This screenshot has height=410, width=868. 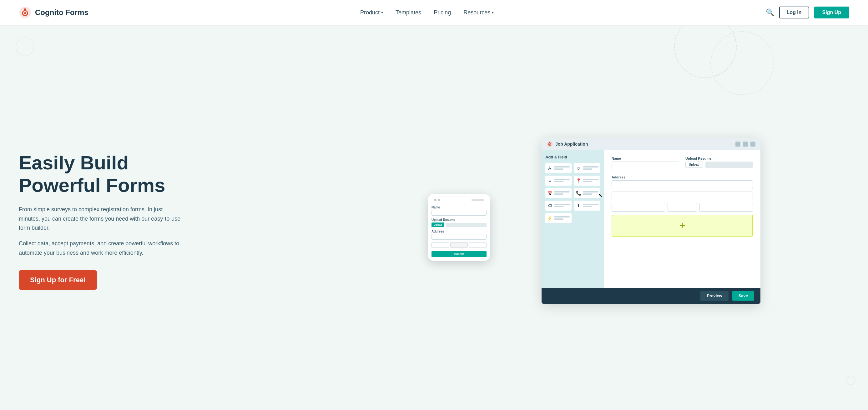 I want to click on upload-bar, so click(x=729, y=165).